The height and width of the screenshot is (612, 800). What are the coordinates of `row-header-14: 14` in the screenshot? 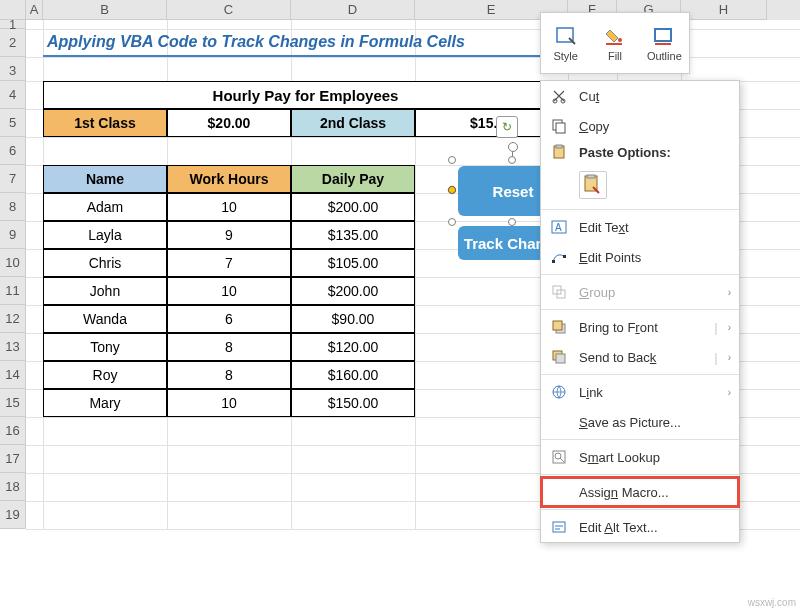 It's located at (13, 375).